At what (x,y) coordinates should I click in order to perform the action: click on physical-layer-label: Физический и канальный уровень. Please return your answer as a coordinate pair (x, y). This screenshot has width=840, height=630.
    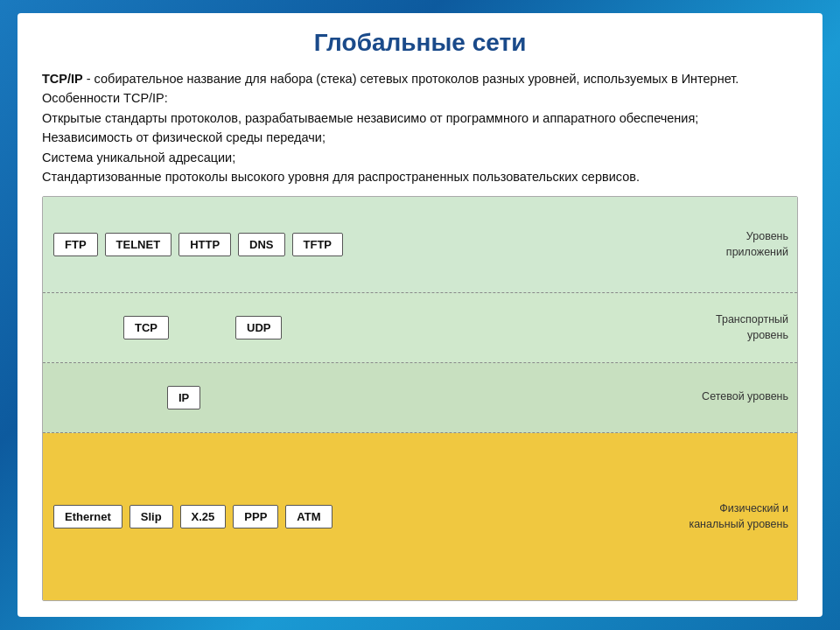
    Looking at the image, I should click on (727, 516).